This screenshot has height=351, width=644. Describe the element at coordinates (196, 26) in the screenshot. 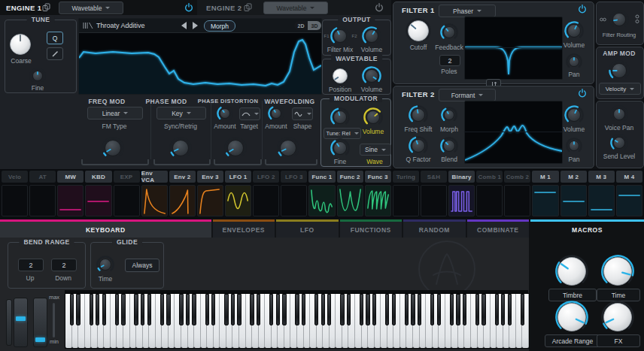

I see `next-wavetable-icon` at that location.